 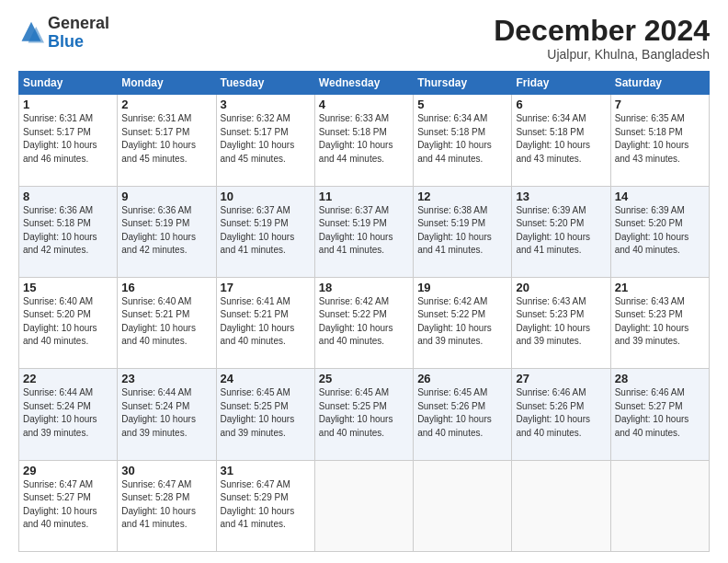 What do you see at coordinates (553, 412) in the screenshot?
I see `day-info: Sunrise: 6:46 AMSunset: 5:26 PMDaylight:…` at bounding box center [553, 412].